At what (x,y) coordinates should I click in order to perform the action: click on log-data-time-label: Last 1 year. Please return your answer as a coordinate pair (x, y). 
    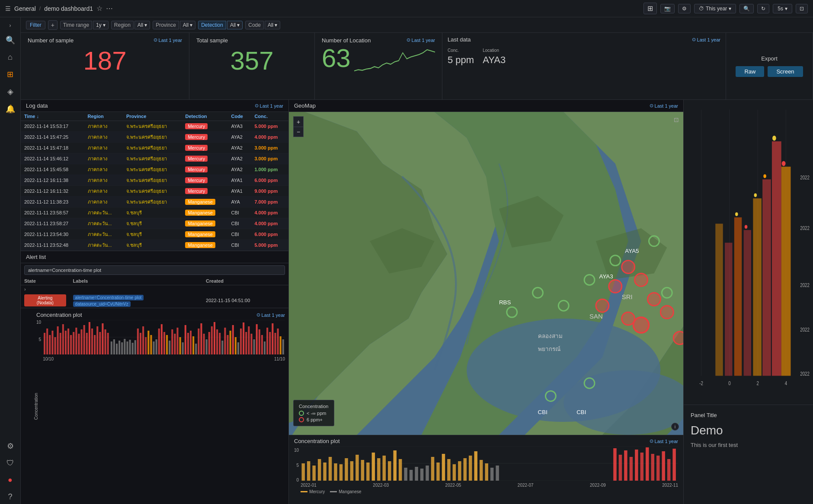
    Looking at the image, I should click on (272, 106).